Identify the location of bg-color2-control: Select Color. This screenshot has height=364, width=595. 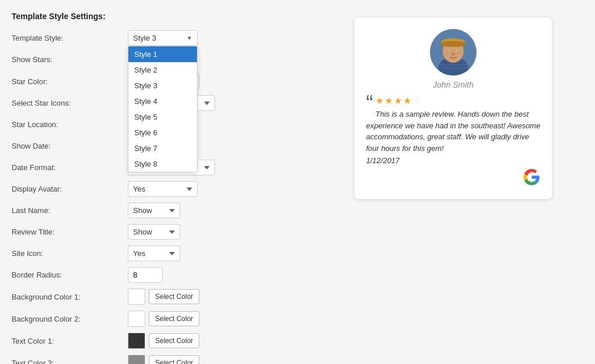
(232, 319).